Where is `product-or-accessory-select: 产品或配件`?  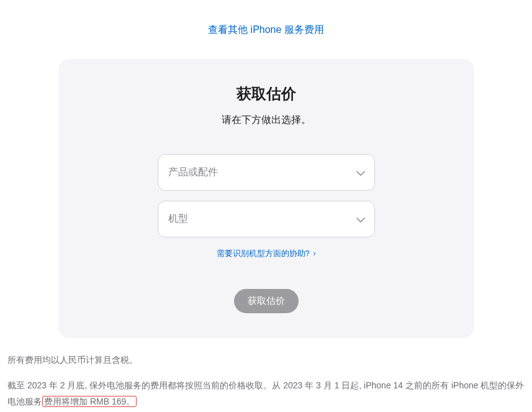 product-or-accessory-select: 产品或配件 is located at coordinates (266, 173).